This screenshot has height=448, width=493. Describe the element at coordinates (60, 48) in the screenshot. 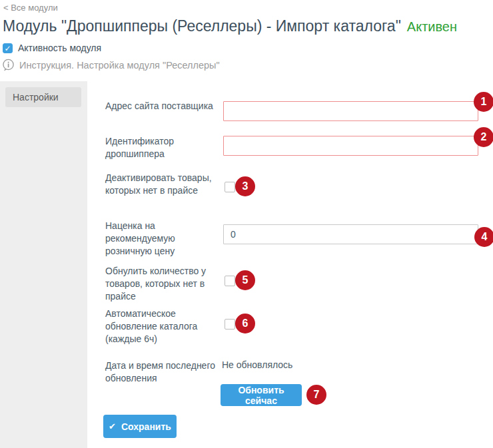

I see `module-activity-label: Активность модуля` at that location.